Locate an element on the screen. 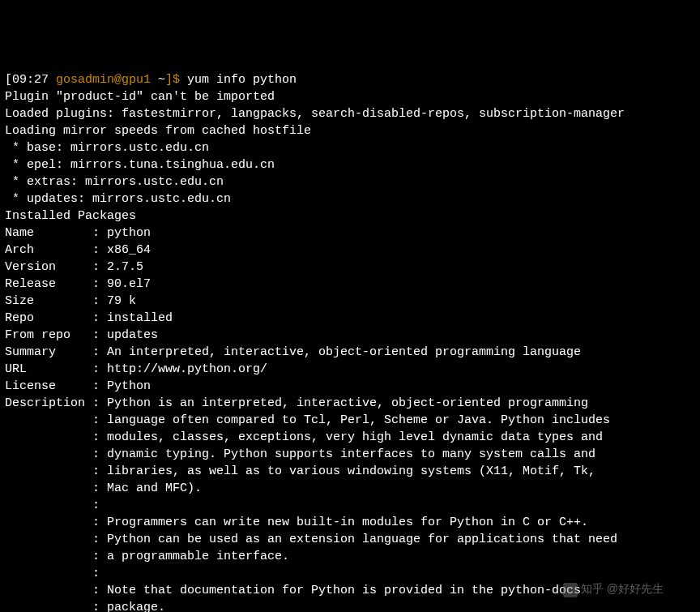  output-line: From repo : updates is located at coordinates (81, 336).